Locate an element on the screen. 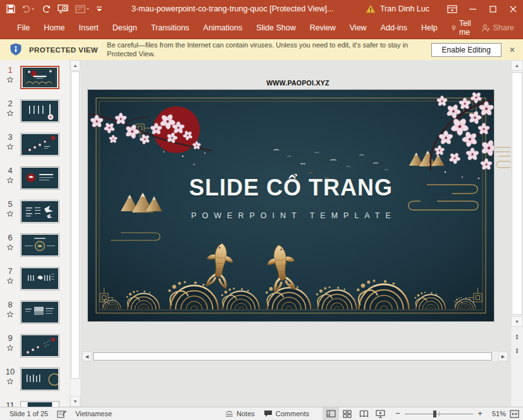 This screenshot has width=523, height=420. offslide-decoration is located at coordinates (503, 159).